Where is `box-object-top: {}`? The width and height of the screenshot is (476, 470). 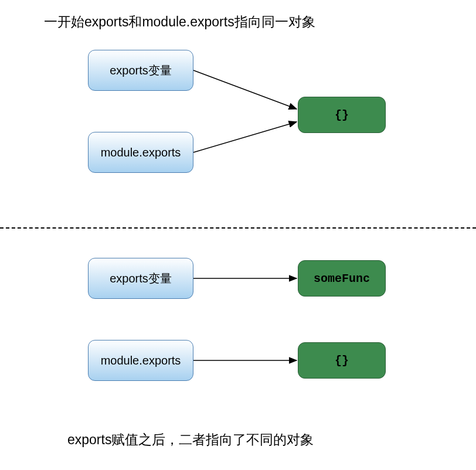
box-object-top: {} is located at coordinates (342, 115).